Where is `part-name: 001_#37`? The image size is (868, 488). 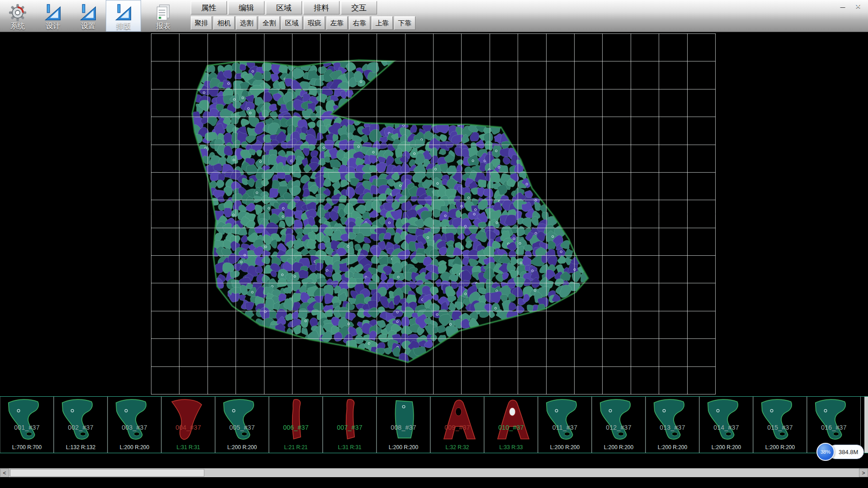
part-name: 001_#37 is located at coordinates (27, 427).